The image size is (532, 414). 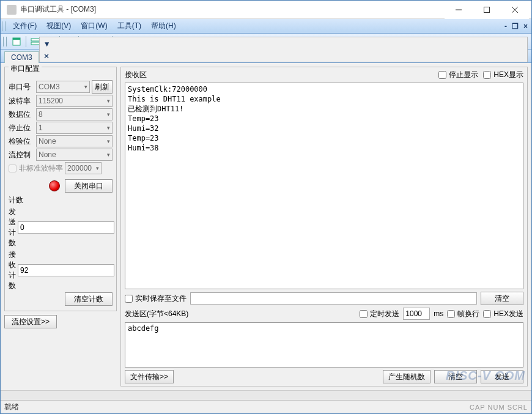 What do you see at coordinates (324, 345) in the screenshot?
I see `tx-textarea: abcdefg` at bounding box center [324, 345].